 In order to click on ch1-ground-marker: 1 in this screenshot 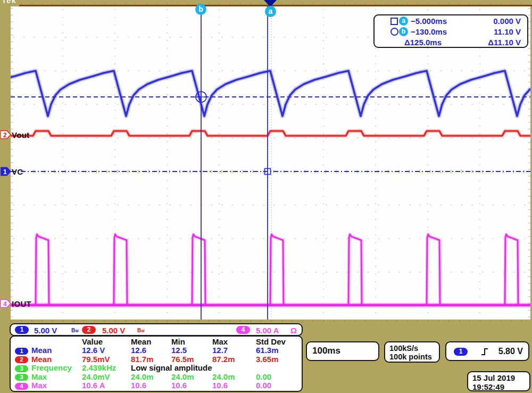, I will do `click(6, 171)`.